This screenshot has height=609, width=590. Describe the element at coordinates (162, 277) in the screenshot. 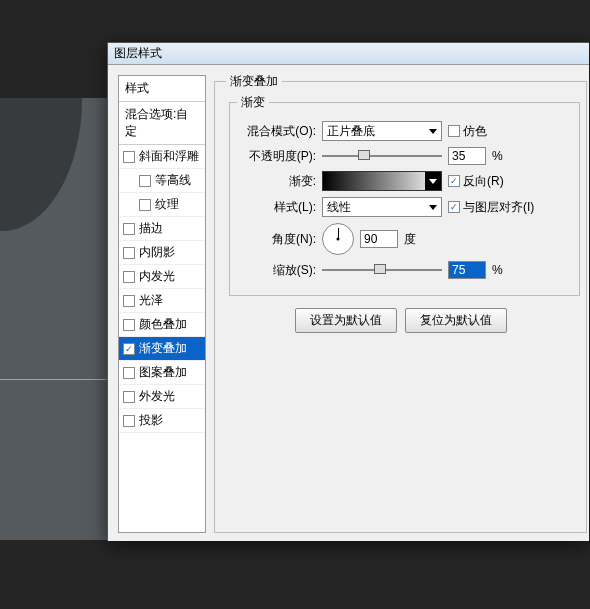

I see `style-item-5: 内发光` at that location.